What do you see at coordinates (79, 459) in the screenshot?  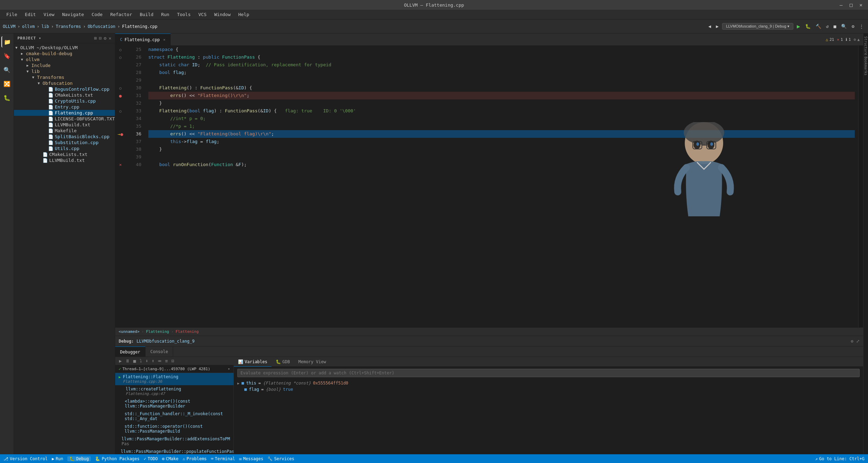 I see `status-debug: 🐛 Debug` at bounding box center [79, 459].